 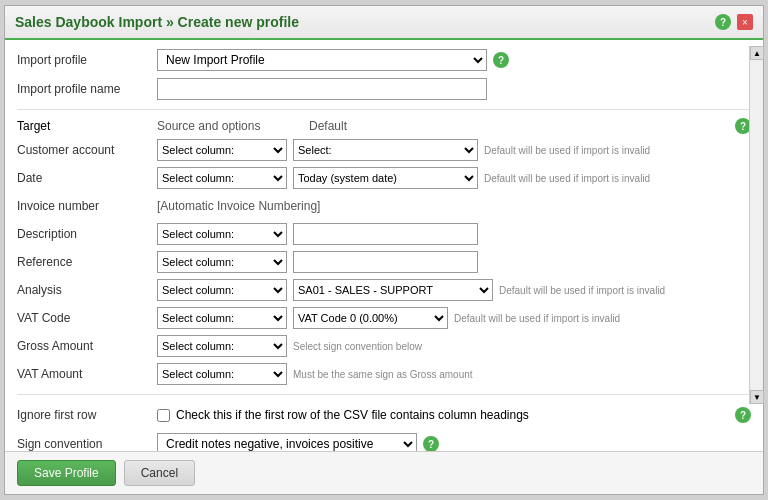 I want to click on reference-label: Reference, so click(x=87, y=262).